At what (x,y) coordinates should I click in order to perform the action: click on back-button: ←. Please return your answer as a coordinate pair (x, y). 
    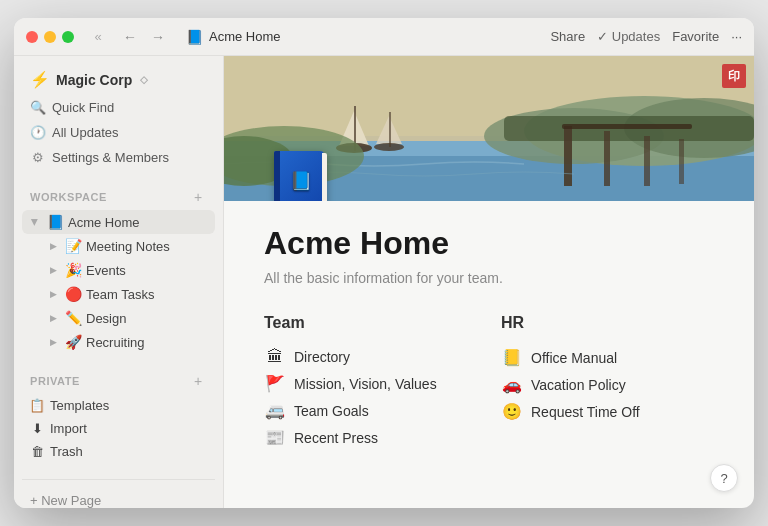
    Looking at the image, I should click on (130, 37).